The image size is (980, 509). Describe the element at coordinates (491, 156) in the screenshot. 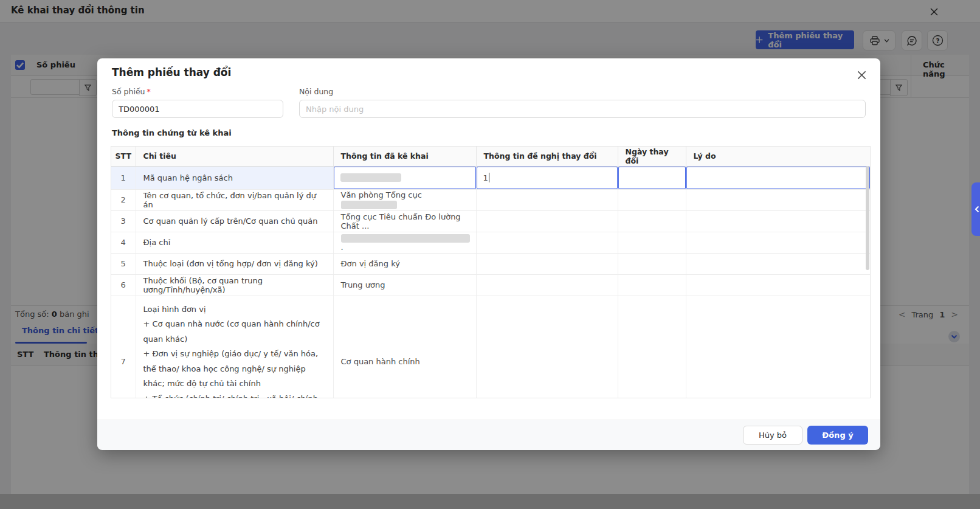

I see `table-header-row: STT Chỉ tiêu Thông tin đã kê khai Thông …` at that location.